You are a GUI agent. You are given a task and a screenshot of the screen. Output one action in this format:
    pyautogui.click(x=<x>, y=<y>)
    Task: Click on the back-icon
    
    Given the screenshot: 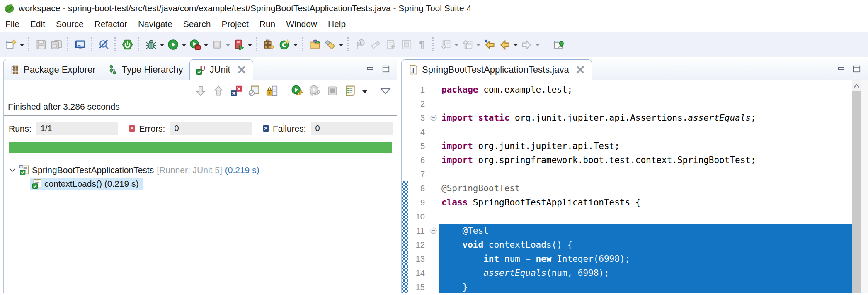 What is the action you would take?
    pyautogui.click(x=505, y=45)
    